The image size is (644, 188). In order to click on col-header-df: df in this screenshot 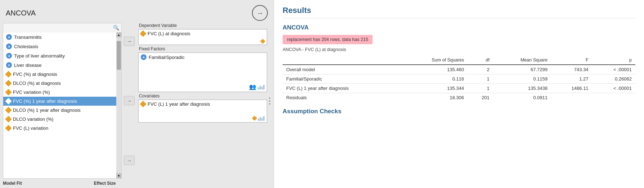, I will do `click(480, 60)`.